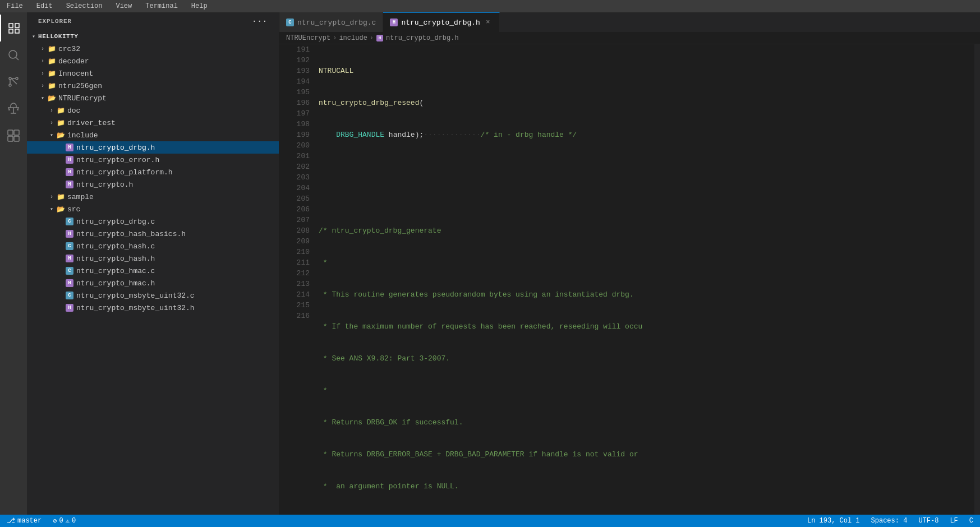 This screenshot has width=980, height=527. I want to click on status-errors: ⊘ 0 ⚠ 0, so click(64, 521).